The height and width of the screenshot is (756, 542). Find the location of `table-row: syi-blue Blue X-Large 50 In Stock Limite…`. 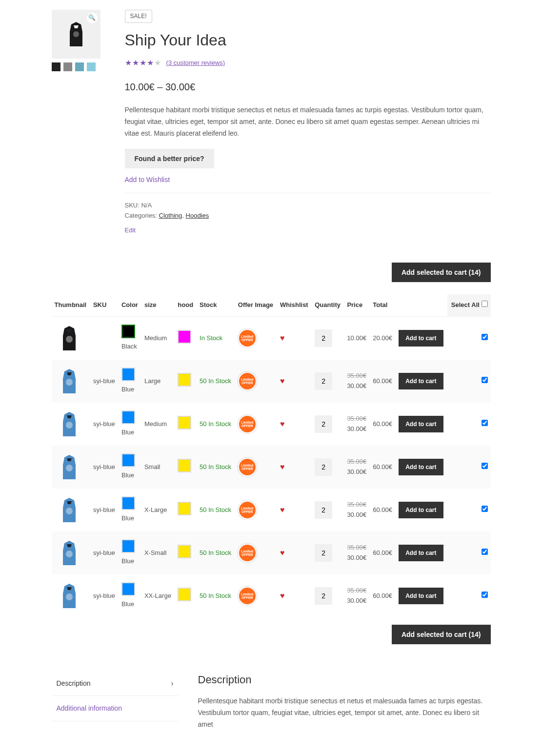

table-row: syi-blue Blue X-Large 50 In Stock Limite… is located at coordinates (271, 510).